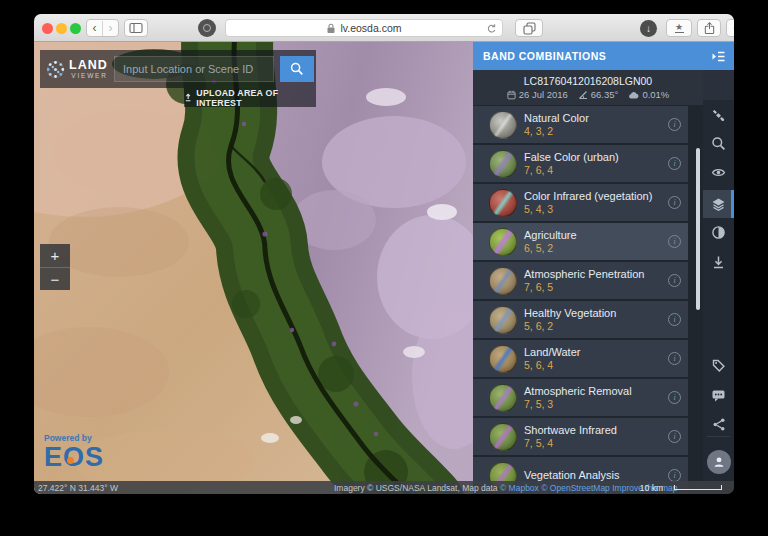 The width and height of the screenshot is (768, 536). Describe the element at coordinates (648, 28) in the screenshot. I see `down-arrow-icon: ↓` at that location.